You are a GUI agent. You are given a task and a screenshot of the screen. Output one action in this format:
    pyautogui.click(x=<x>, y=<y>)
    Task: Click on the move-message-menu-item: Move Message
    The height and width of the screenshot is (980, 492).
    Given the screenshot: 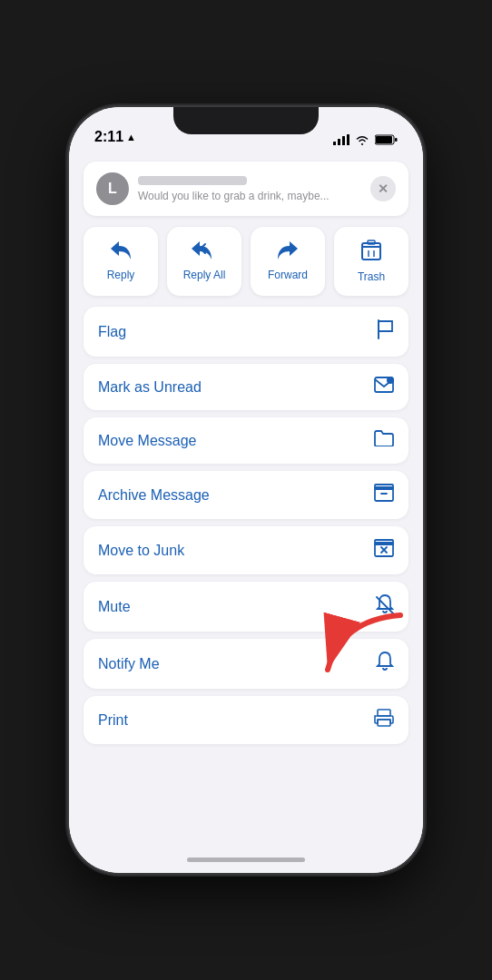 What is the action you would take?
    pyautogui.click(x=246, y=441)
    